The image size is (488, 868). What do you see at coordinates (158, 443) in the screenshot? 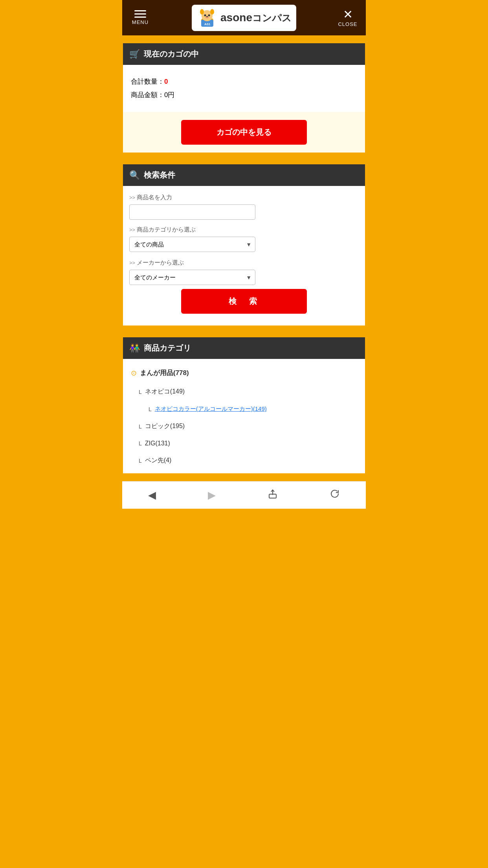
I see `sub-category-link-3: ZIG(131)` at bounding box center [158, 443].